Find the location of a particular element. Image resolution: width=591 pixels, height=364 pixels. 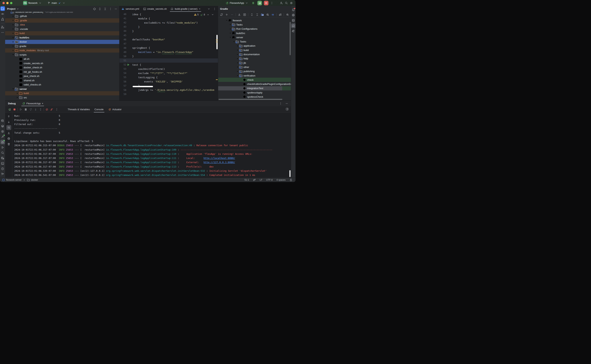

code-line-55: 55 testLogging { is located at coordinates (169, 77).